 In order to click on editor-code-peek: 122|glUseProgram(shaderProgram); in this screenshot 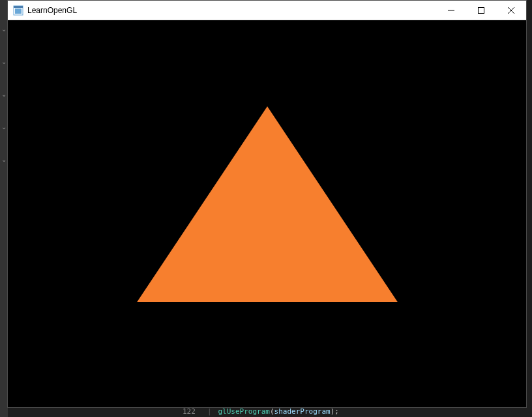, I will do `click(261, 411)`.